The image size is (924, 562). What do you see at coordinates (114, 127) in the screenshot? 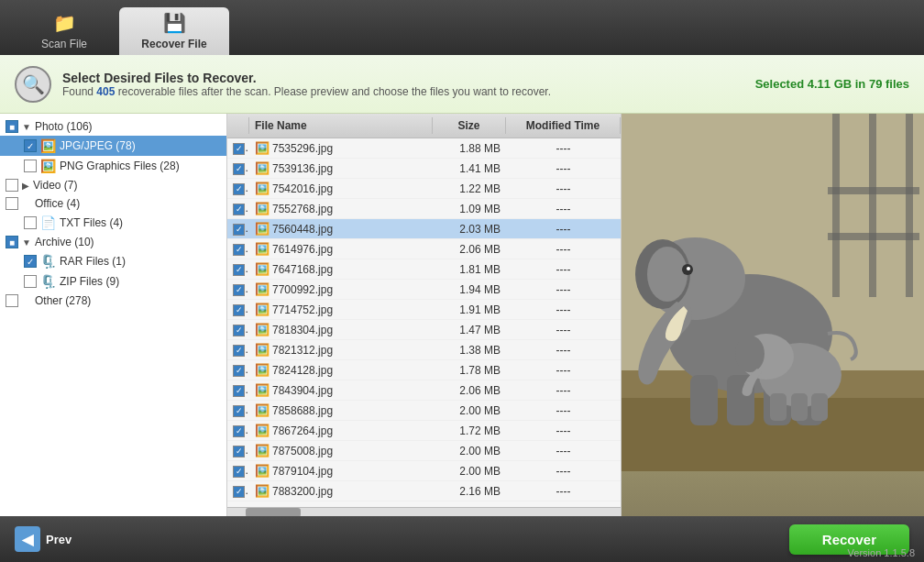
I see `tree-item-photo: ■ ▼ Photo (106)` at bounding box center [114, 127].